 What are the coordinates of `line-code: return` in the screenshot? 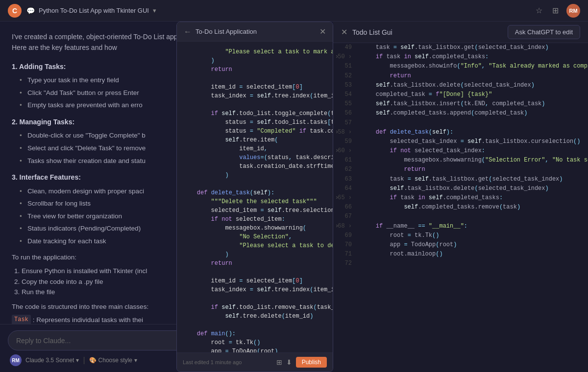 It's located at (473, 76).